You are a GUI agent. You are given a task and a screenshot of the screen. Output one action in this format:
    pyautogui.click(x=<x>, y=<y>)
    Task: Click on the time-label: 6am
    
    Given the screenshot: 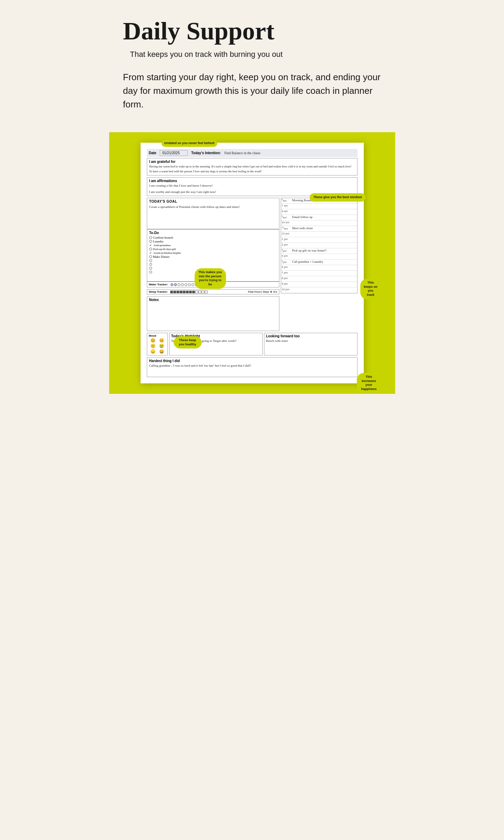 What is the action you would take?
    pyautogui.click(x=287, y=200)
    